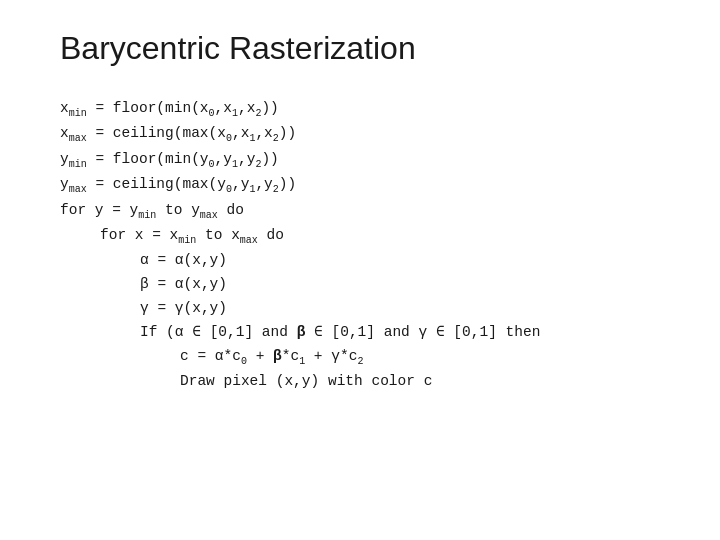 This screenshot has width=720, height=540. Describe the element at coordinates (360, 212) in the screenshot. I see `code-line-5: for y = ymin to ymax do` at that location.